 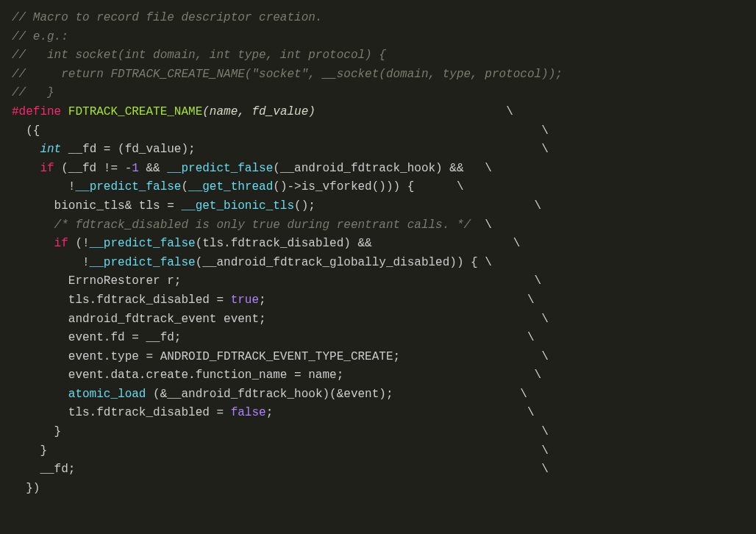 I want to click on code-text: __fd;, so click(x=43, y=469).